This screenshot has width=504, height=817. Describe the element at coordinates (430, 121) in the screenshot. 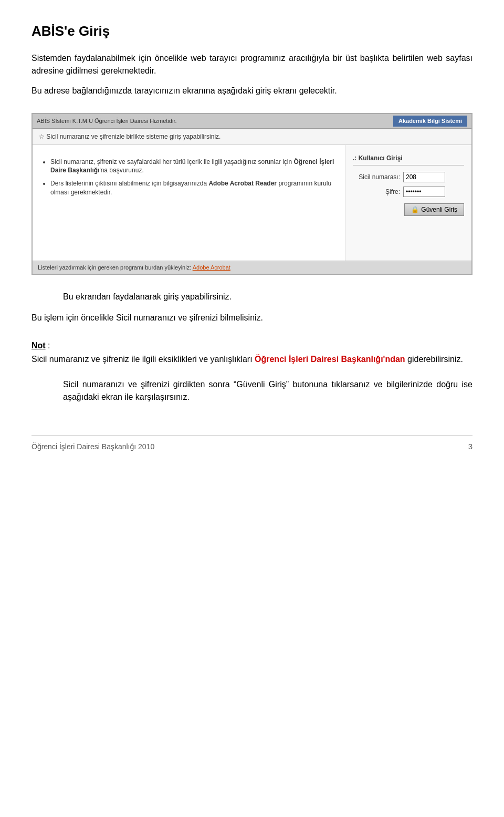

I see `browser-title-right: Akademik Bilgi Sistemi` at that location.